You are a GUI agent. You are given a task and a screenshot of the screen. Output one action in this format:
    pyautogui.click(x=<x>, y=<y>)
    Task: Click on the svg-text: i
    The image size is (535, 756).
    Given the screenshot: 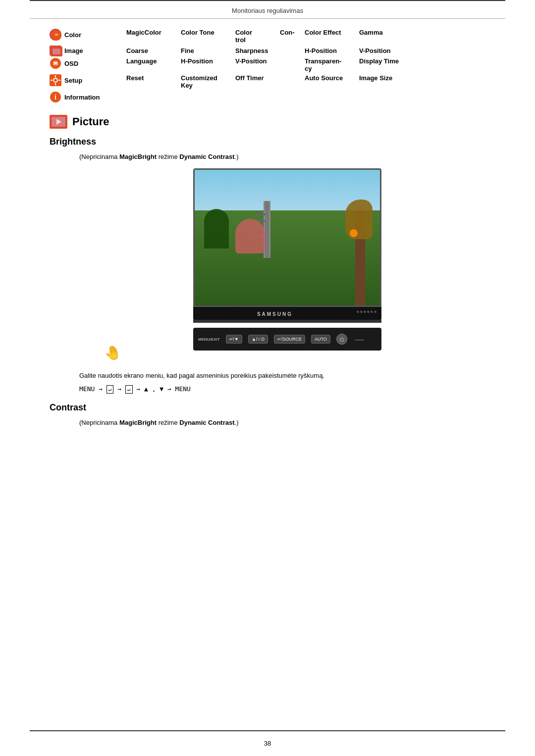 What is the action you would take?
    pyautogui.click(x=55, y=97)
    